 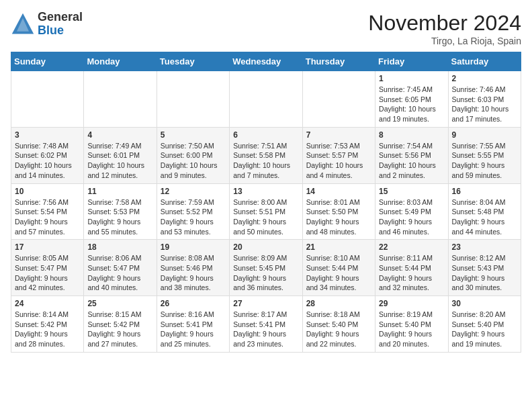 What do you see at coordinates (485, 161) in the screenshot?
I see `day-info: Sunrise: 7:55 AM Sunset: 5:55 PM Dayligh…` at bounding box center [485, 161].